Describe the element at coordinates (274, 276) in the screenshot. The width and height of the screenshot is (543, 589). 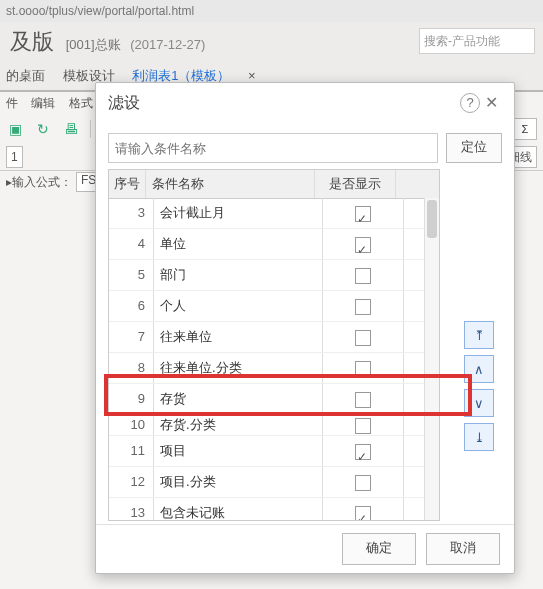
I see `table-row: 5部门` at that location.